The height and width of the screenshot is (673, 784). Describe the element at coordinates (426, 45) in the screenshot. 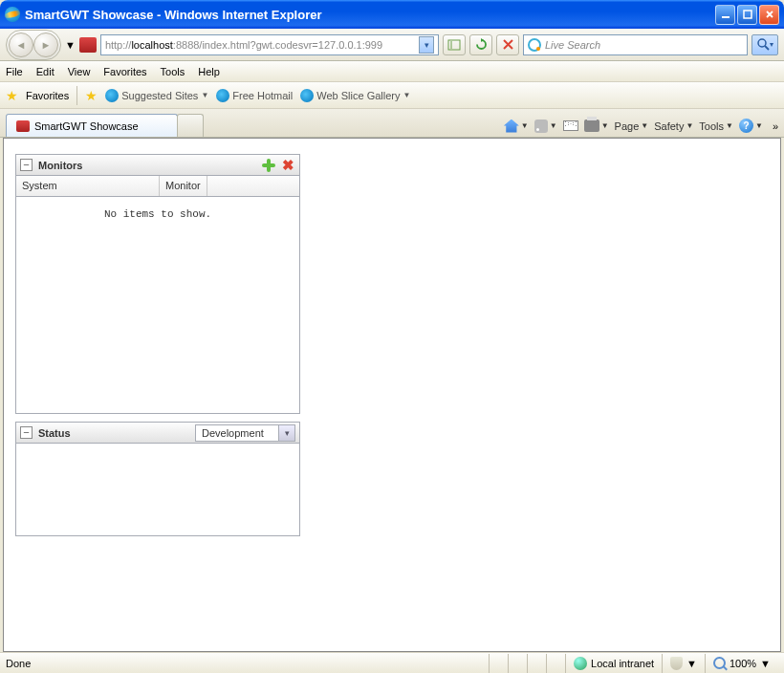

I see `address-dropdown-icon: ▾` at that location.